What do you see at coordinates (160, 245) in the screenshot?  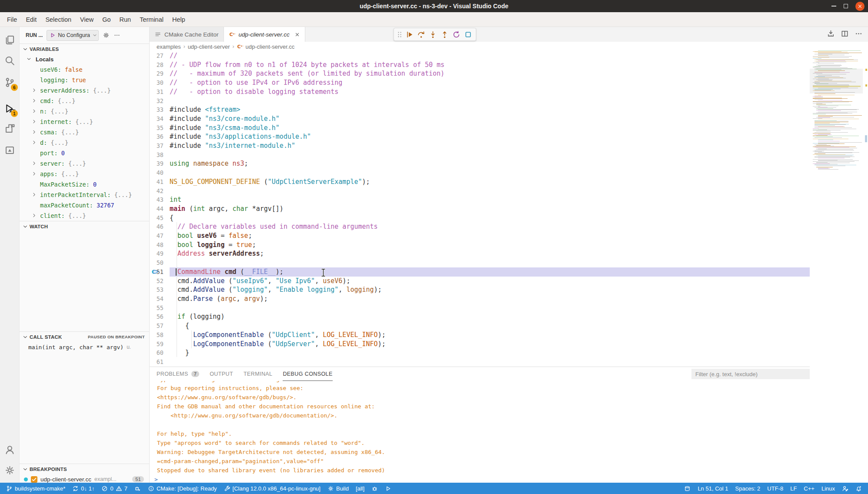 I see `line-number: 48` at bounding box center [160, 245].